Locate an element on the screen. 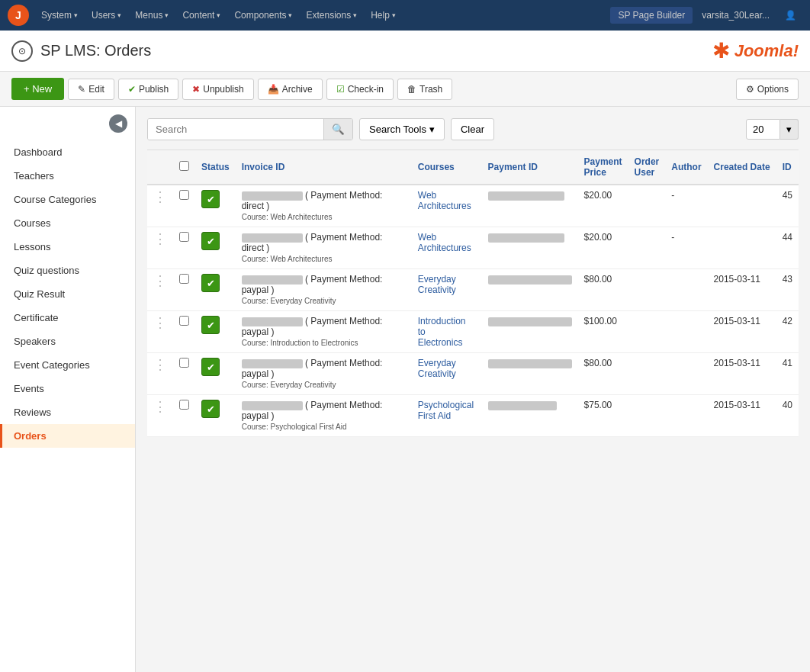 Image resolution: width=810 pixels, height=672 pixels. sidebar-item-orders: Orders is located at coordinates (67, 436).